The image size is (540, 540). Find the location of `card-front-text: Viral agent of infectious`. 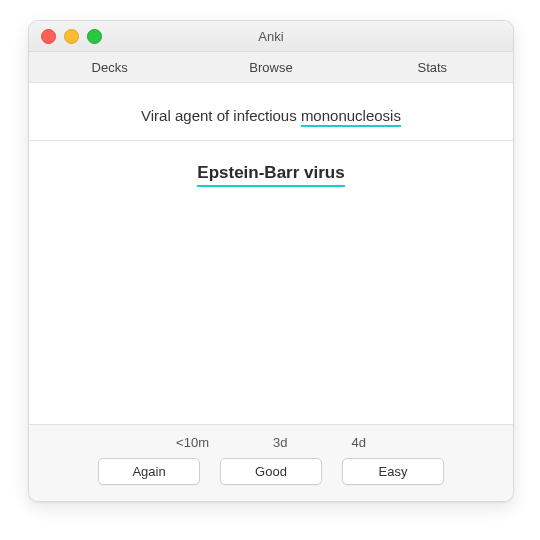

card-front-text: Viral agent of infectious is located at coordinates (221, 116).